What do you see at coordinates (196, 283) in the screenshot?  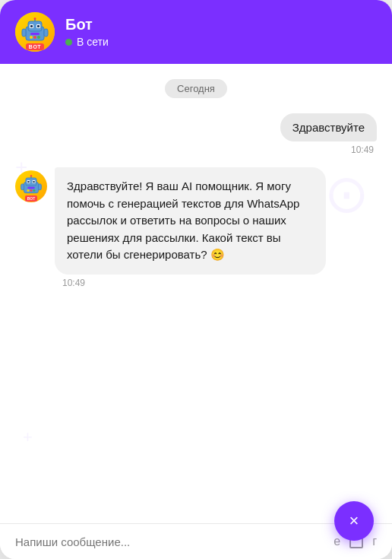 I see `bot-message-time: 10:49` at bounding box center [196, 283].